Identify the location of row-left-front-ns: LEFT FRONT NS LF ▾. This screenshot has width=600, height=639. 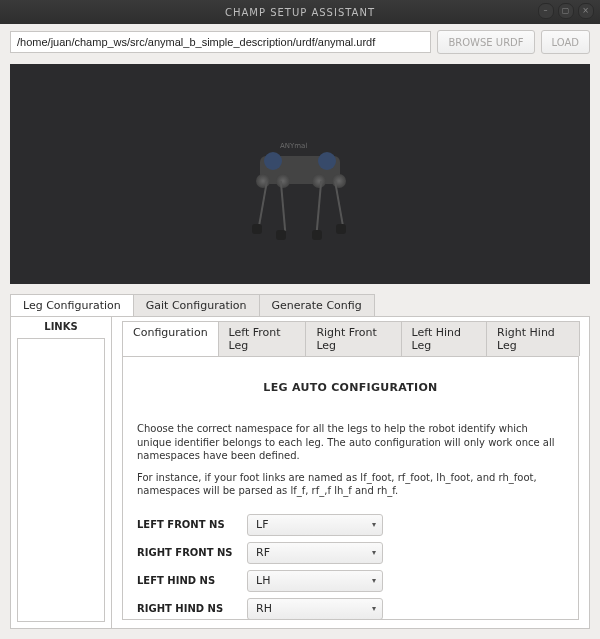
(350, 525).